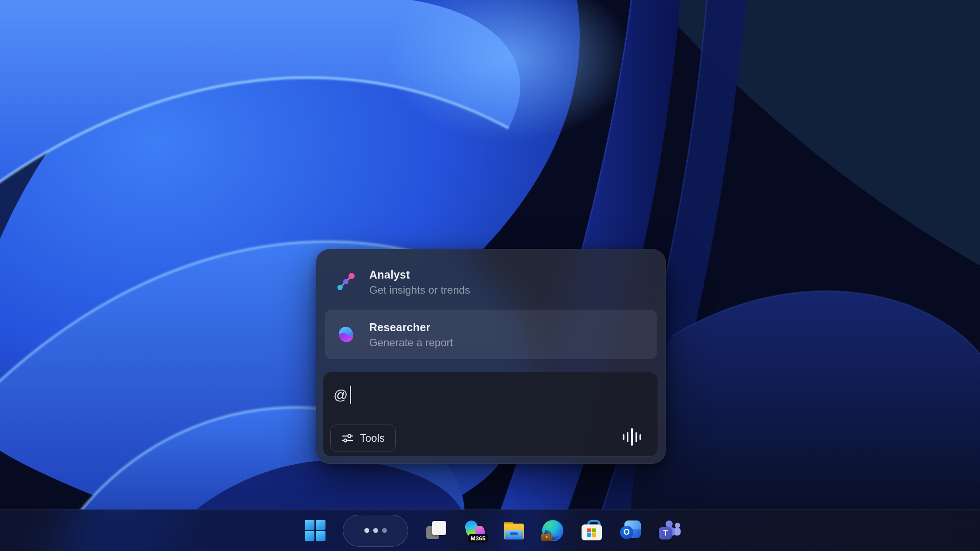 The height and width of the screenshot is (551, 980). Describe the element at coordinates (436, 531) in the screenshot. I see `task-view-button` at that location.